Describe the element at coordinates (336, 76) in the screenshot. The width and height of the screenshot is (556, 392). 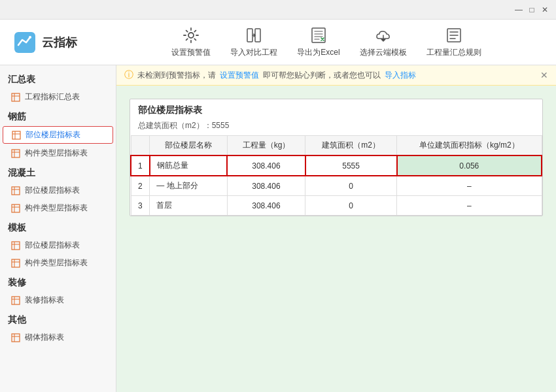
I see `notice-bar: ⓘ 未检测到预警指标，请 设置预警值 即可帮您贴心判断，或者您也可以 导入指标 …` at that location.